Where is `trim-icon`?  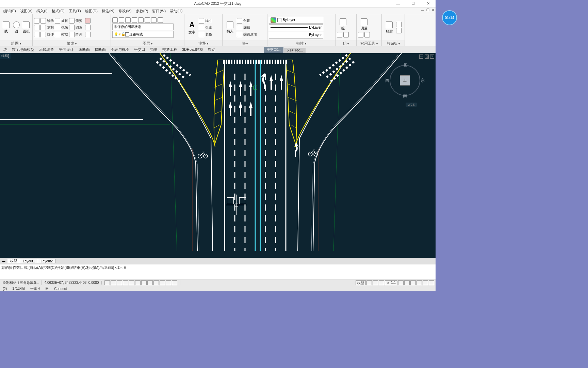
trim-icon is located at coordinates (72, 21).